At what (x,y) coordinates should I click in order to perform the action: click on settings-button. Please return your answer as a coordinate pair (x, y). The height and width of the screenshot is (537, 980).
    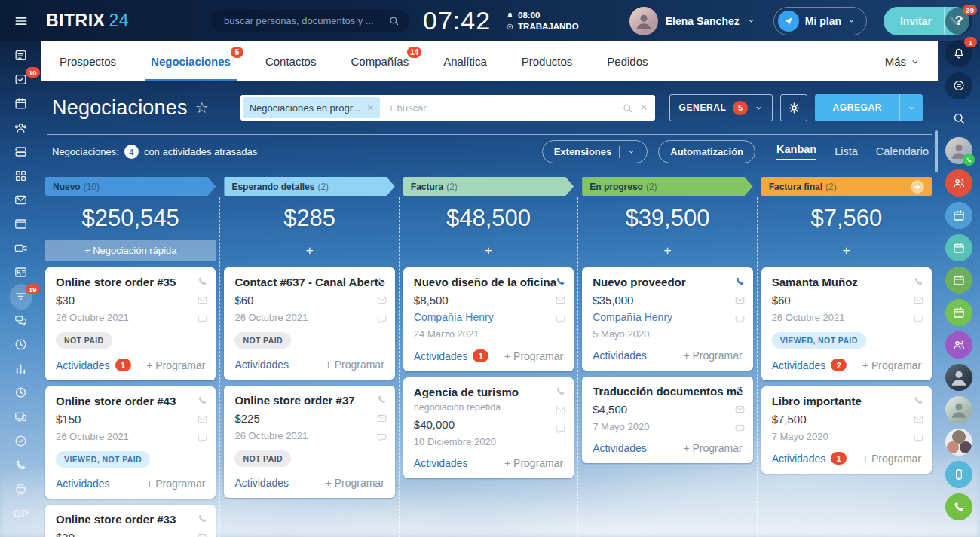
    Looking at the image, I should click on (794, 108).